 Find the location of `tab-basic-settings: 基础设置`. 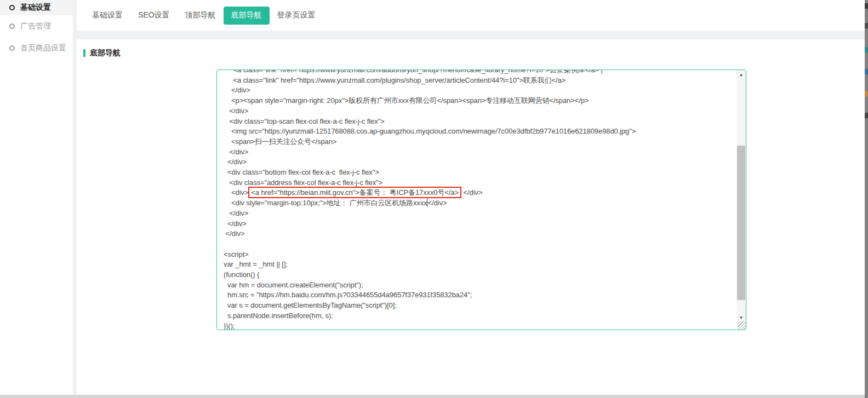

tab-basic-settings: 基础设置 is located at coordinates (107, 15).